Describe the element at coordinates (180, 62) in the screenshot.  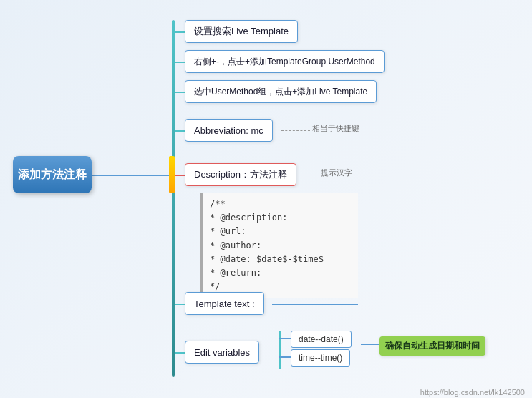
I see `connector-b2` at that location.